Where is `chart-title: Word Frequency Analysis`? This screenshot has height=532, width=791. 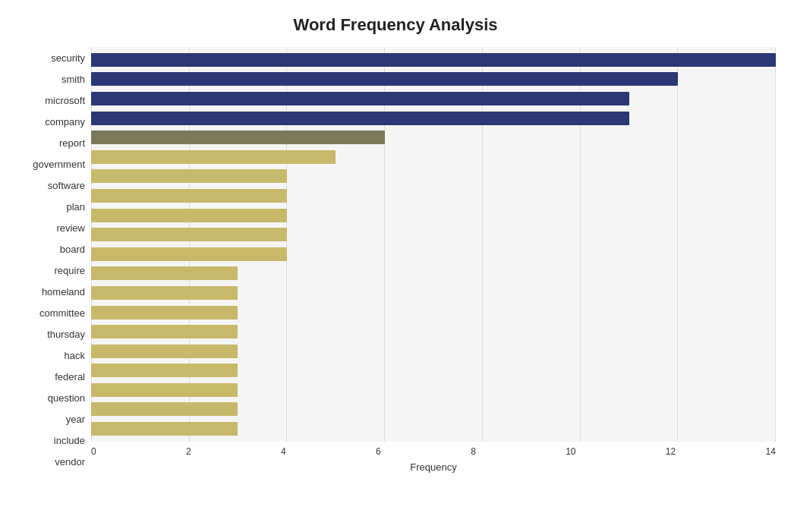
chart-title: Word Frequency Analysis is located at coordinates (396, 25).